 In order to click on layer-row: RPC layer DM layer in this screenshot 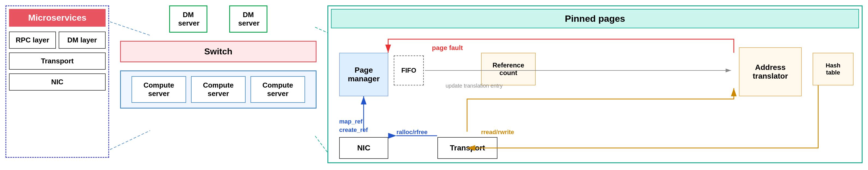, I will do `click(57, 40)`.